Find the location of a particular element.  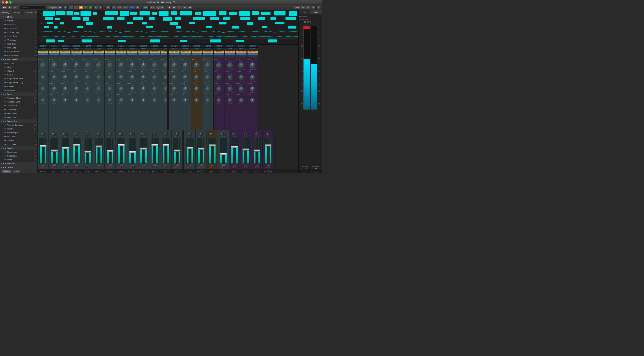

fader-r2-btn-57: R is located at coordinates (256, 167).